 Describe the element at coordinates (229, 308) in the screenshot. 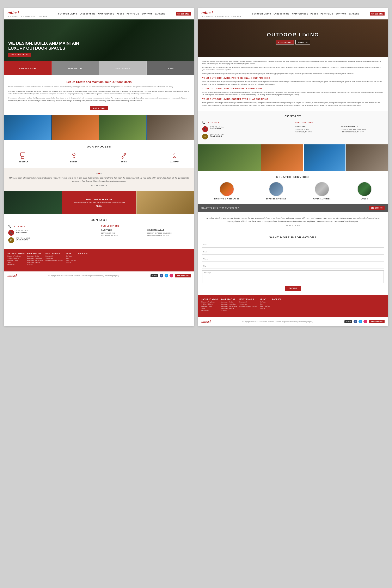

I see `footer-r-link-landscape-light: Landscape Lighting` at that location.